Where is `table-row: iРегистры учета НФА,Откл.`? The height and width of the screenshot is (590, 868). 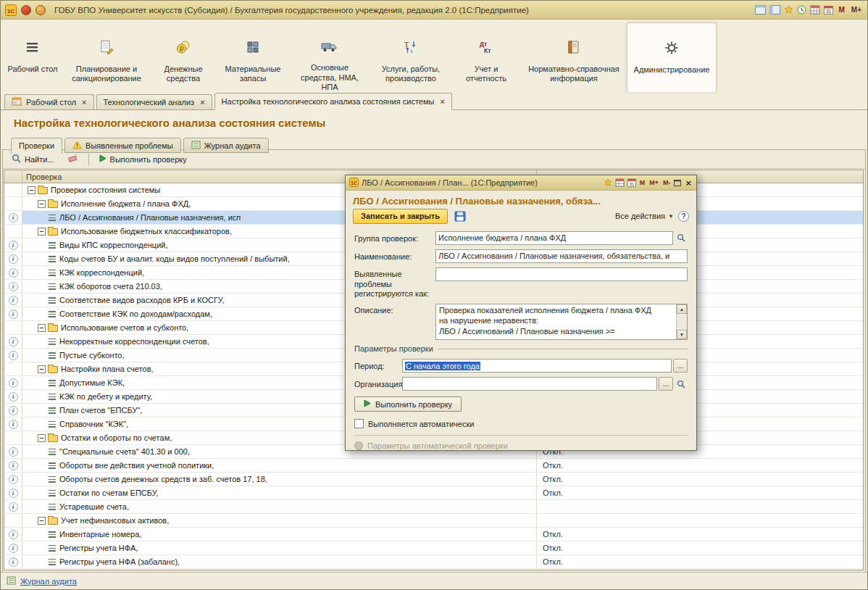
table-row: iРегистры учета НФА,Откл. is located at coordinates (433, 548).